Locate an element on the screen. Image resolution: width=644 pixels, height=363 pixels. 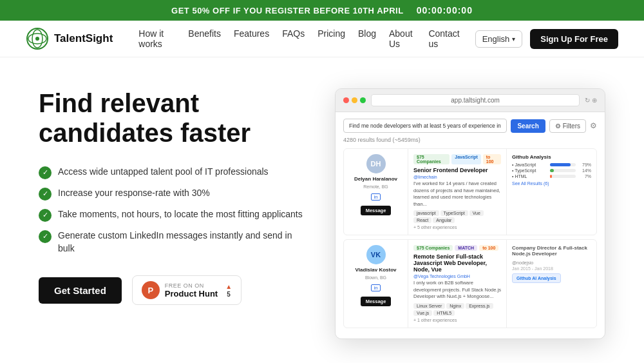
nav-features: Features is located at coordinates (251, 39).